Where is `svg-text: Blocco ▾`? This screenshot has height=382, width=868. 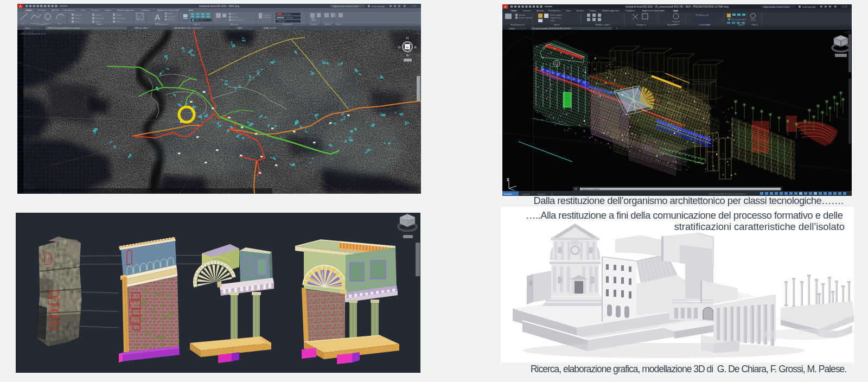 svg-text: Blocco ▾ is located at coordinates (234, 24).